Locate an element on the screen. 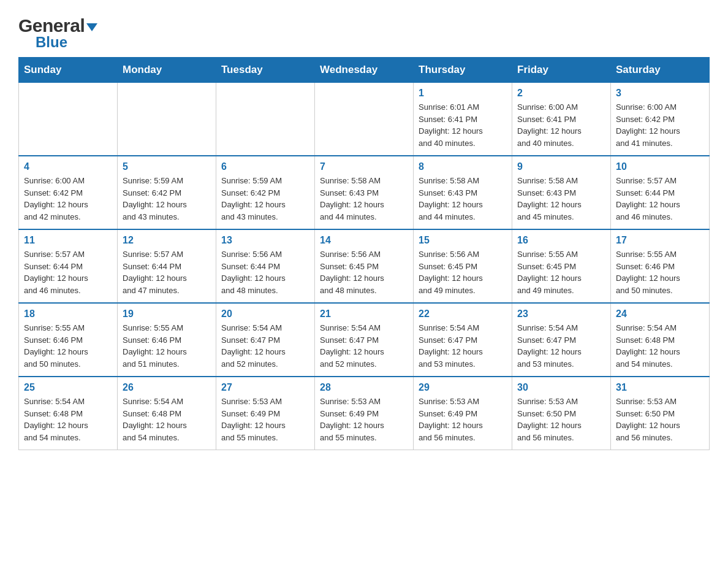  calendar-day-cell: 30Sunrise: 5:53 AMSunset: 6:50 PMDayligh… is located at coordinates (561, 413).